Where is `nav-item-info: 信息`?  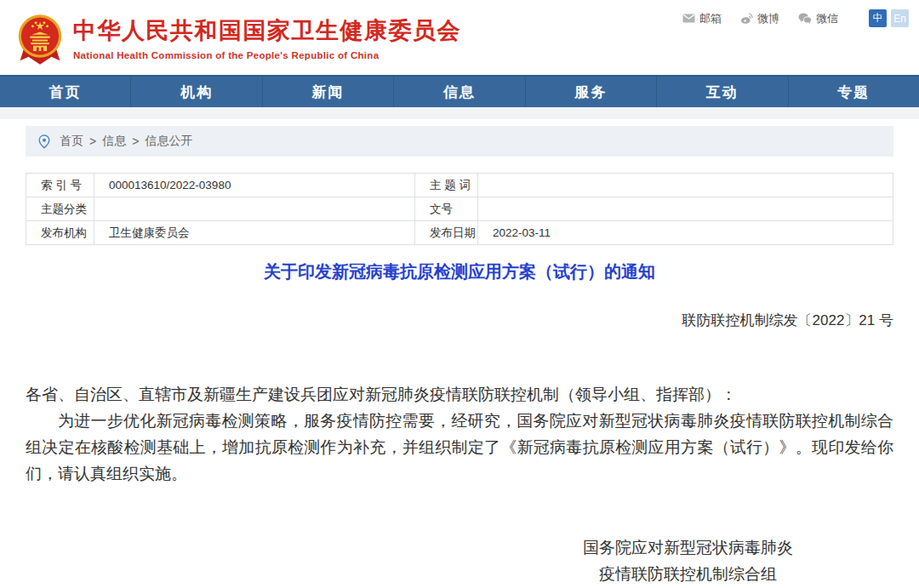
nav-item-info: 信息 is located at coordinates (460, 92).